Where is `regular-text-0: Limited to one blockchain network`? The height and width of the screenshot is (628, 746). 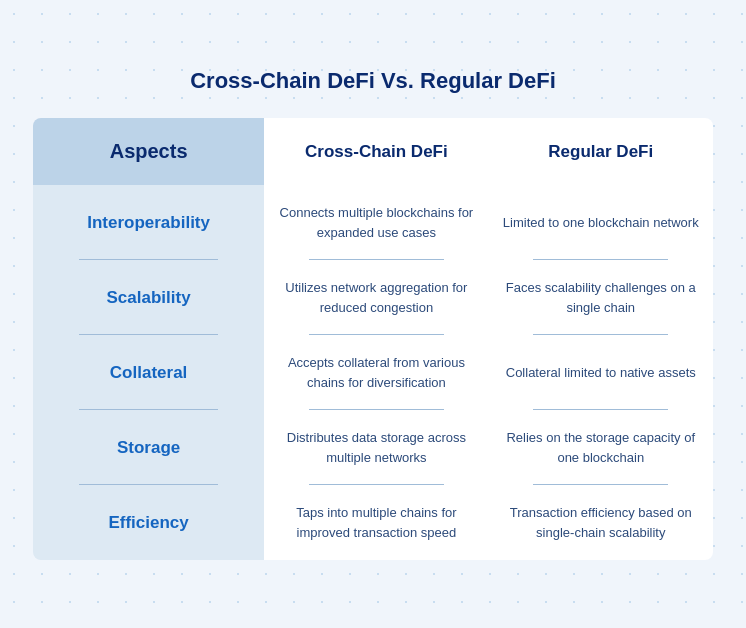
regular-text-0: Limited to one blockchain network is located at coordinates (601, 223).